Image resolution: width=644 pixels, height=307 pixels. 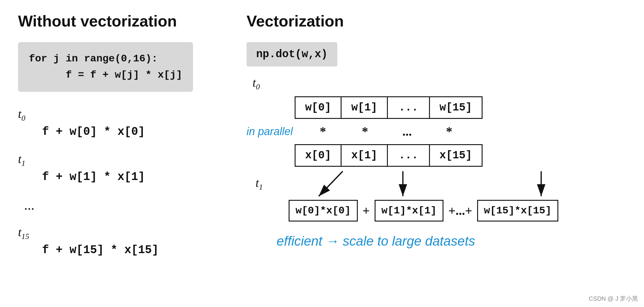 I want to click on left-title: Without vectorization, so click(x=114, y=21).